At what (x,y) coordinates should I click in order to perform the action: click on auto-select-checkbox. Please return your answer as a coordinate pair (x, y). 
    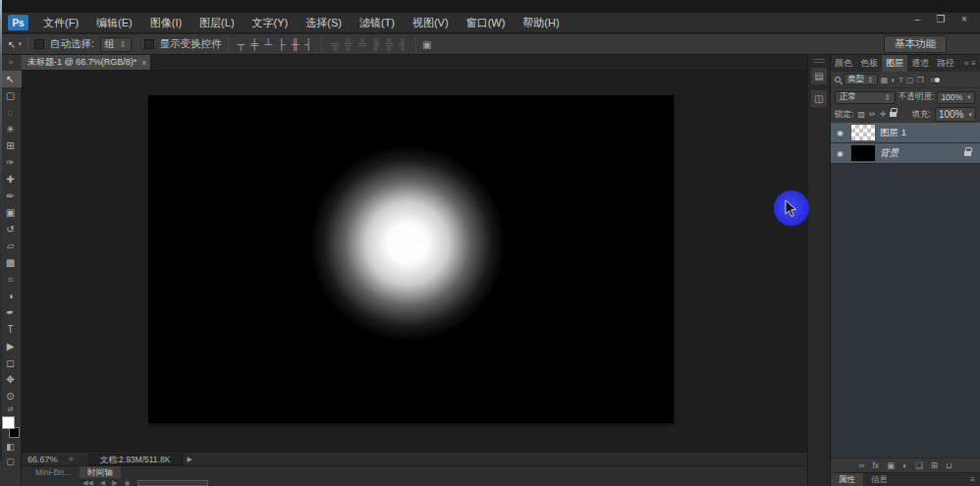
    Looking at the image, I should click on (39, 44).